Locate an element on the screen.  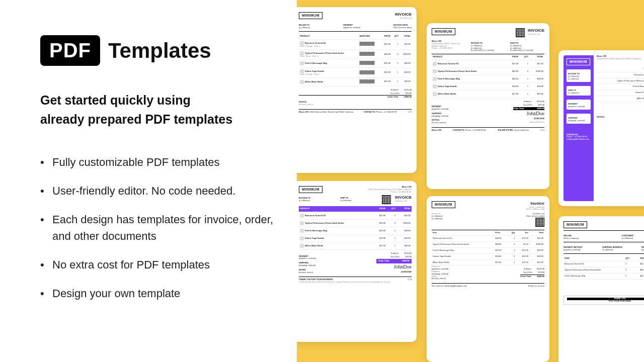
ph: {store_address_city} is located at coordinates (535, 209).